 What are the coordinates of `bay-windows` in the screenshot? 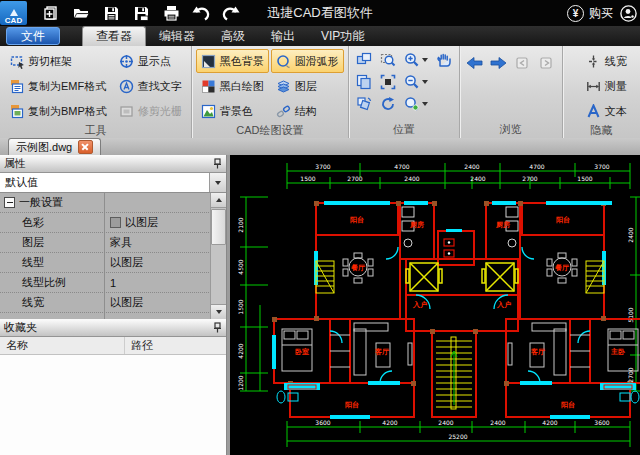 It's located at (460, 387).